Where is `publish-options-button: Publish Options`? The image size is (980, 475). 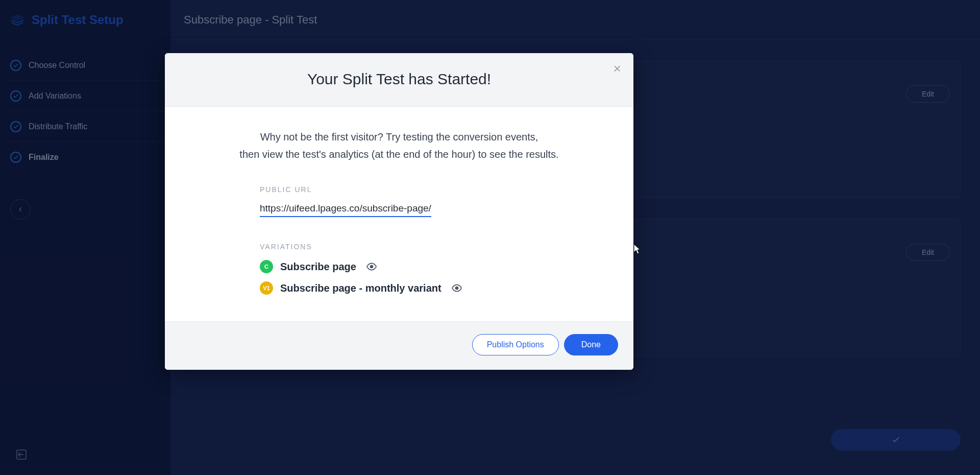
publish-options-button: Publish Options is located at coordinates (516, 345).